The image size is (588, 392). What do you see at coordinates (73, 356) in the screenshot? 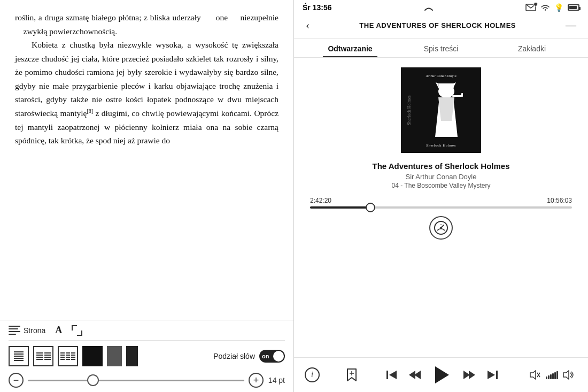
I see `layout-icons` at bounding box center [73, 356].